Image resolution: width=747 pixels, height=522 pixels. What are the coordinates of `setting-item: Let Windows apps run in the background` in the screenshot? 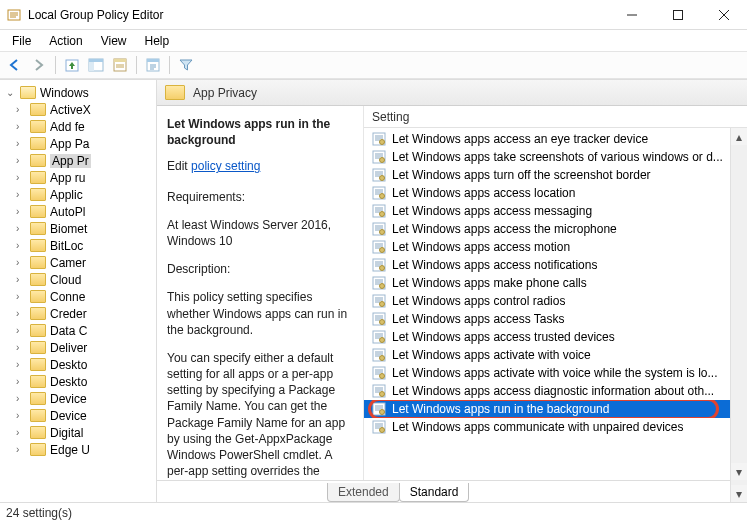 It's located at (556, 409).